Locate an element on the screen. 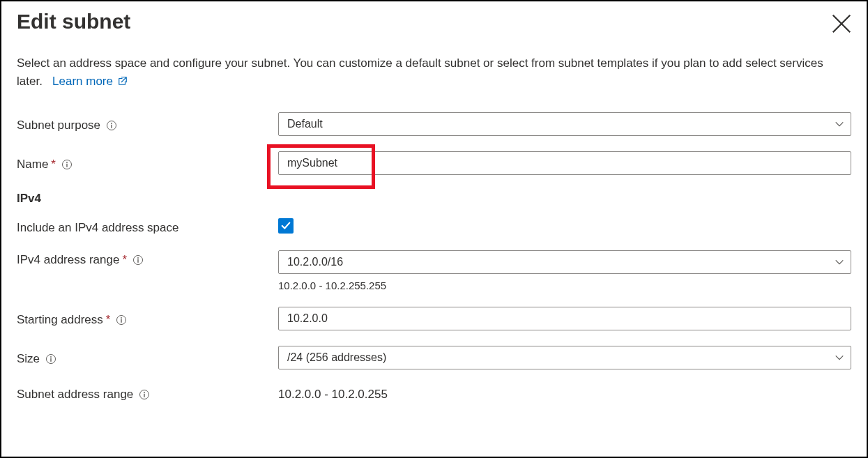 The height and width of the screenshot is (458, 868). row-ipv4-range: IPv4 address range * 10.2.0.0 - 10.2.255… is located at coordinates (434, 270).